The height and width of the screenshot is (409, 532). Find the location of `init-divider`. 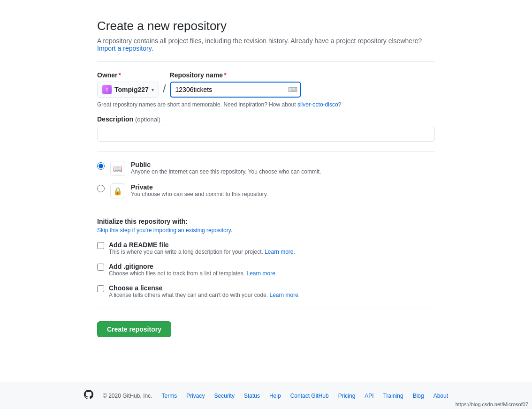

init-divider is located at coordinates (266, 208).